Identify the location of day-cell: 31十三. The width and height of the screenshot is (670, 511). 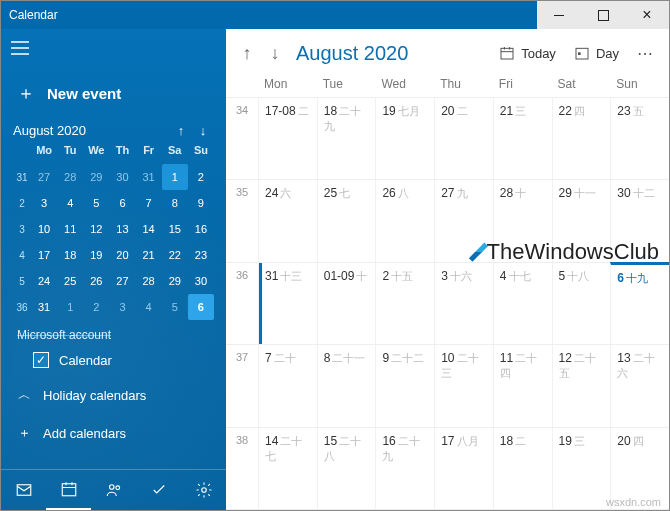
(288, 304).